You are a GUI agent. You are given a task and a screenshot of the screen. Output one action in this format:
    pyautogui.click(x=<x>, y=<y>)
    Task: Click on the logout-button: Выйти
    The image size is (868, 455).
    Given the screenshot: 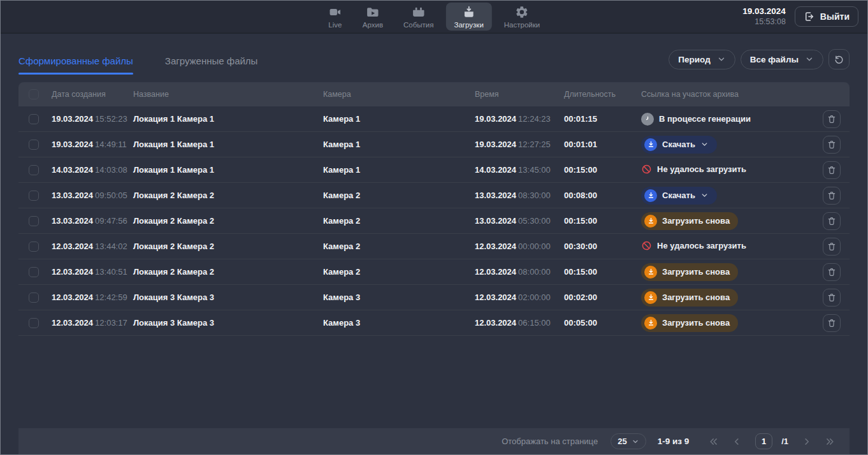 What is the action you would take?
    pyautogui.click(x=827, y=17)
    